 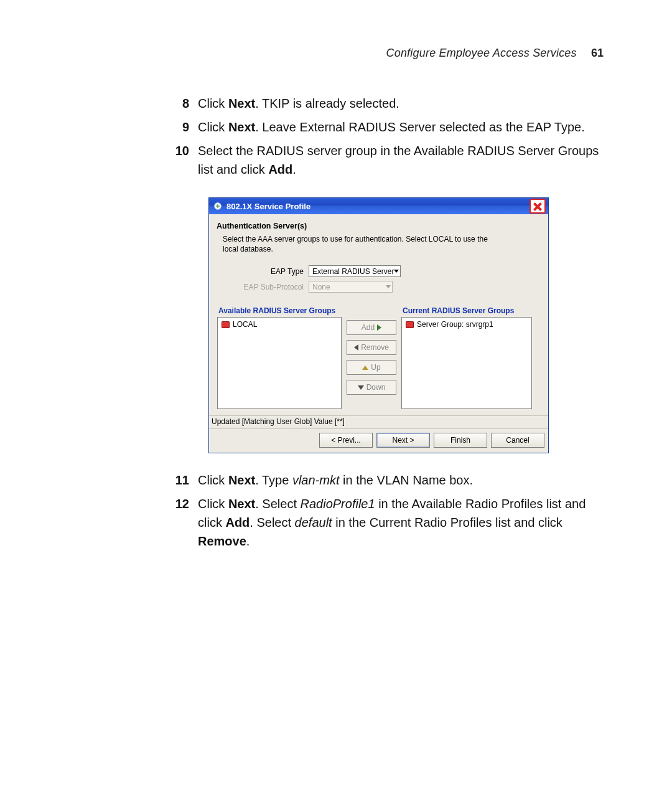 I want to click on dialog-body: Authentication Server(s) Select the AAA …, so click(x=378, y=311).